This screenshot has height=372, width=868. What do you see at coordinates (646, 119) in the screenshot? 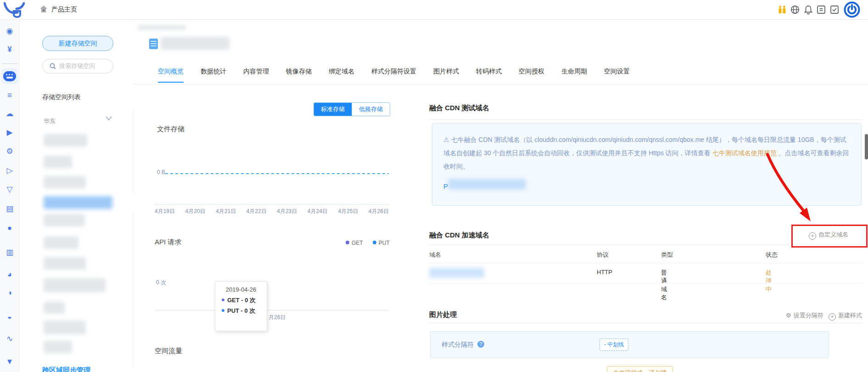
I see `section-divider` at bounding box center [646, 119].